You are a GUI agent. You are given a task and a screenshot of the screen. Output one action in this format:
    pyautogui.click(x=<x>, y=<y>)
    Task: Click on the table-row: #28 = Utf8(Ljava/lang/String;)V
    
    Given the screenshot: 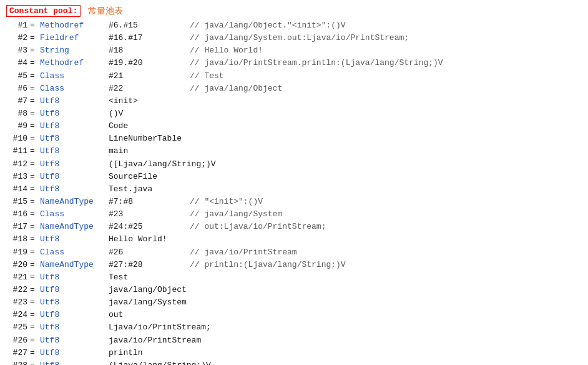 What is the action you would take?
    pyautogui.click(x=294, y=362)
    